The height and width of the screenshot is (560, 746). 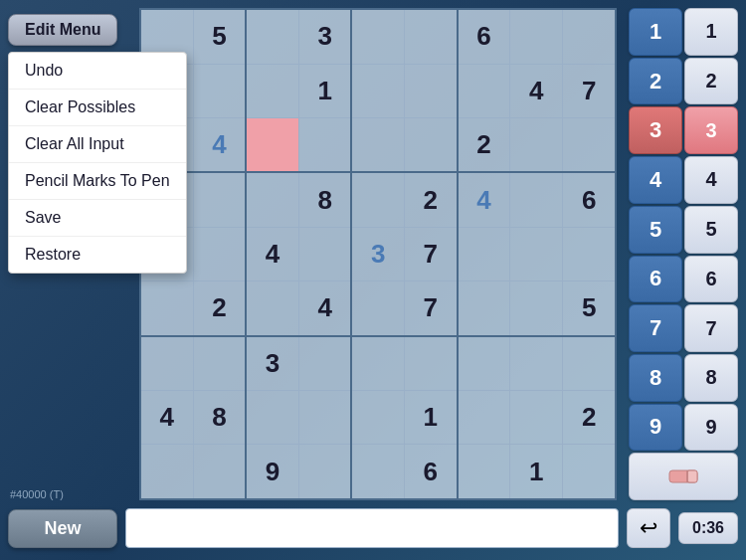 What do you see at coordinates (432, 418) in the screenshot?
I see `cell-7-5: 1` at bounding box center [432, 418].